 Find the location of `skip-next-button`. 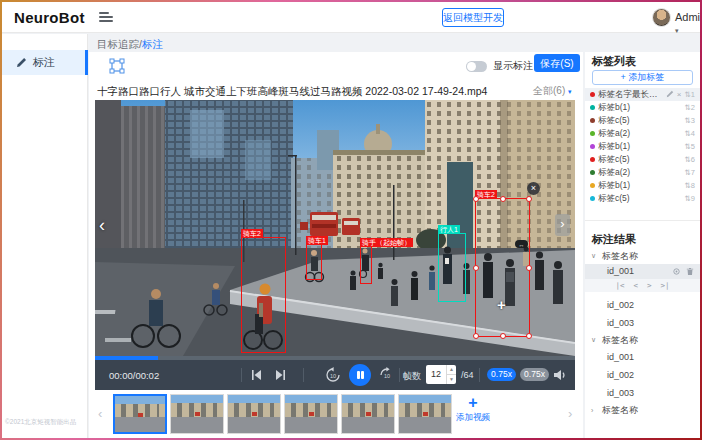

skip-next-button is located at coordinates (280, 375).